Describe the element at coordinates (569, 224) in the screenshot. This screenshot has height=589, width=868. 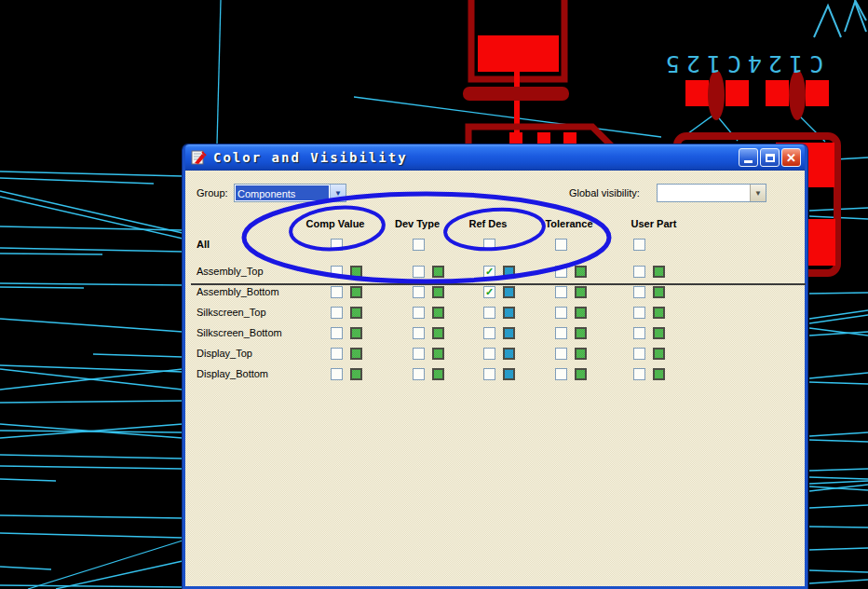
I see `column-header-tolerance: Tolerance` at that location.